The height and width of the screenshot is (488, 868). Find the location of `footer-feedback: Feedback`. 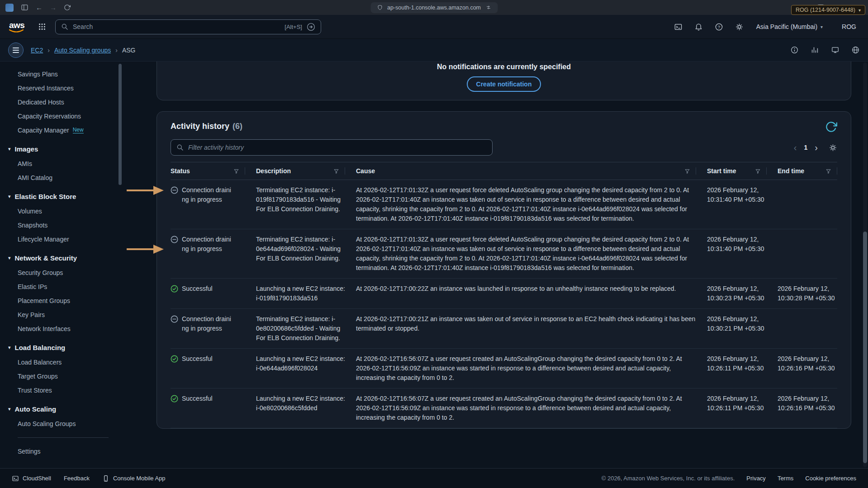

footer-feedback: Feedback is located at coordinates (77, 479).